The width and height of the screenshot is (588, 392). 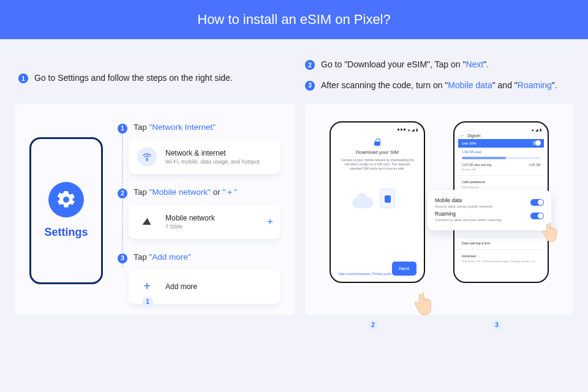 I want to click on legal-links: Open source licenses, Privacy polic, so click(x=365, y=274).